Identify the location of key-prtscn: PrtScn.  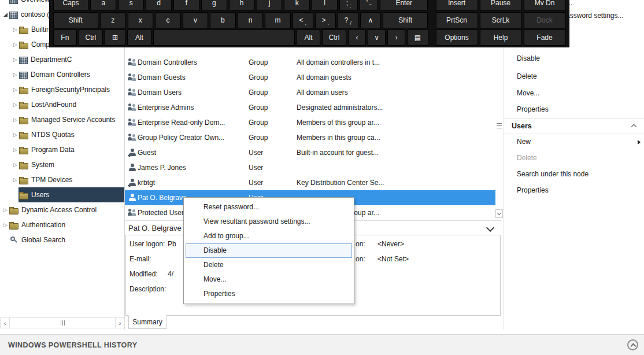
(457, 20).